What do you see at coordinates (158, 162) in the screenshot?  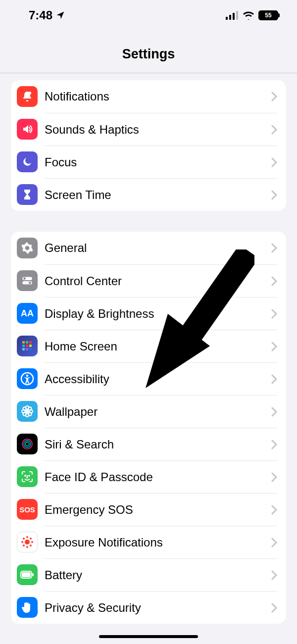 I see `row-label: Focus` at bounding box center [158, 162].